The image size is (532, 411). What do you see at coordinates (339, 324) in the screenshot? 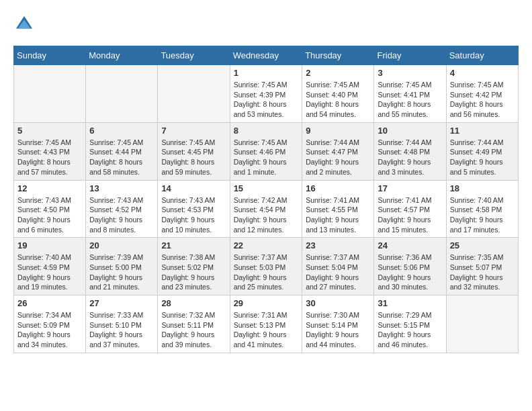
I see `calendar-cell: 30Sunrise: 7:30 AMSunset: 5:14 PMDayligh…` at bounding box center [339, 324].